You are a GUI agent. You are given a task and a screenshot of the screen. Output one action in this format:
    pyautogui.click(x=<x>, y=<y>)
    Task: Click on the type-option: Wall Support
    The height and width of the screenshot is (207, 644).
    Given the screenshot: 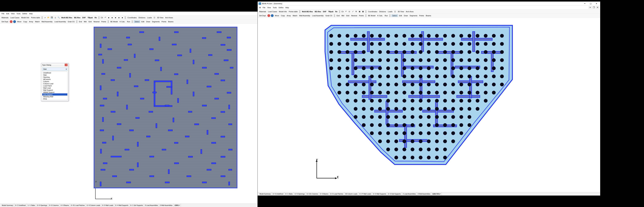 What is the action you would take?
    pyautogui.click(x=55, y=90)
    